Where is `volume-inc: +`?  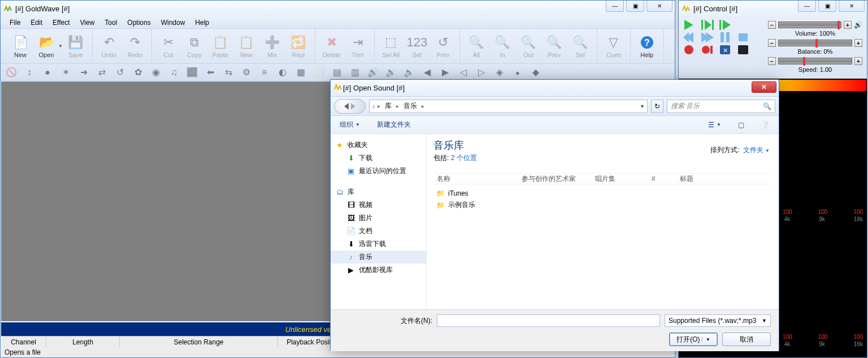 volume-inc: + is located at coordinates (848, 25).